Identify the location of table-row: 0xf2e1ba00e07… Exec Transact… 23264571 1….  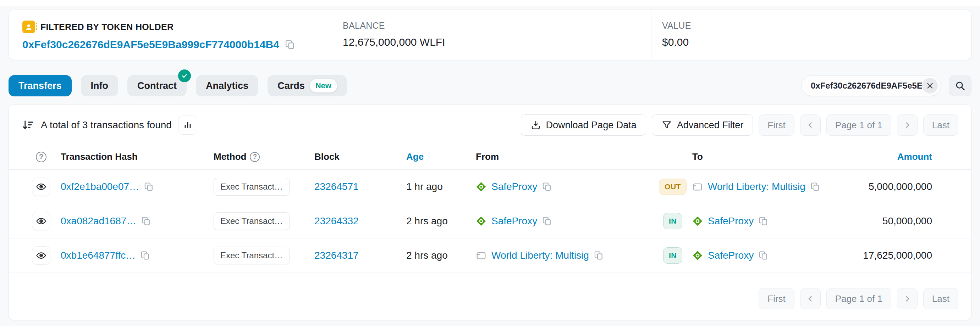
(490, 187).